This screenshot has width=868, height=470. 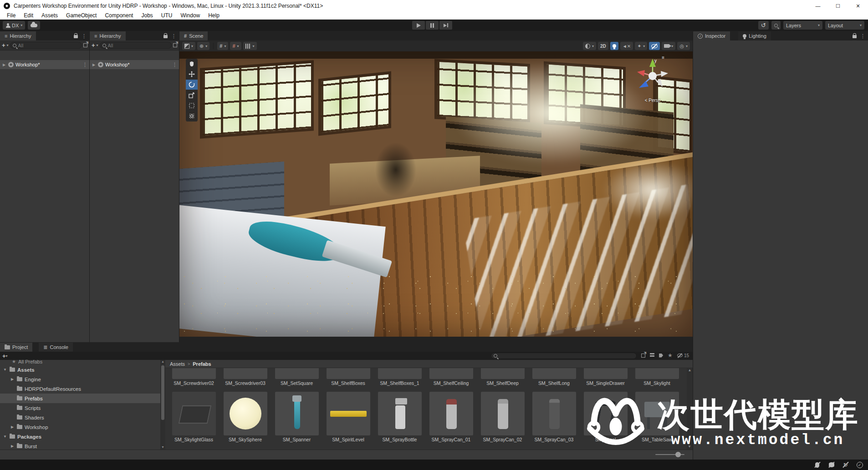 What do you see at coordinates (28, 15) in the screenshot?
I see `menu-item: Edit` at bounding box center [28, 15].